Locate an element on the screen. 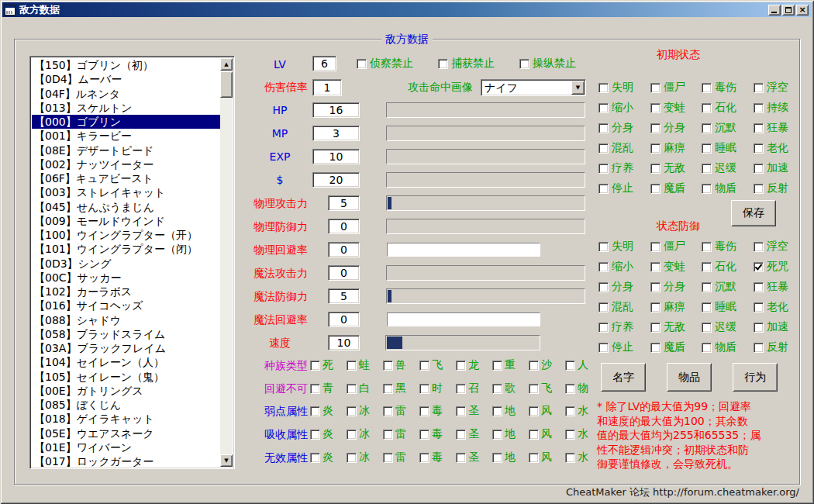  list-item: 【100】ウイングラプター（开） is located at coordinates (126, 235).